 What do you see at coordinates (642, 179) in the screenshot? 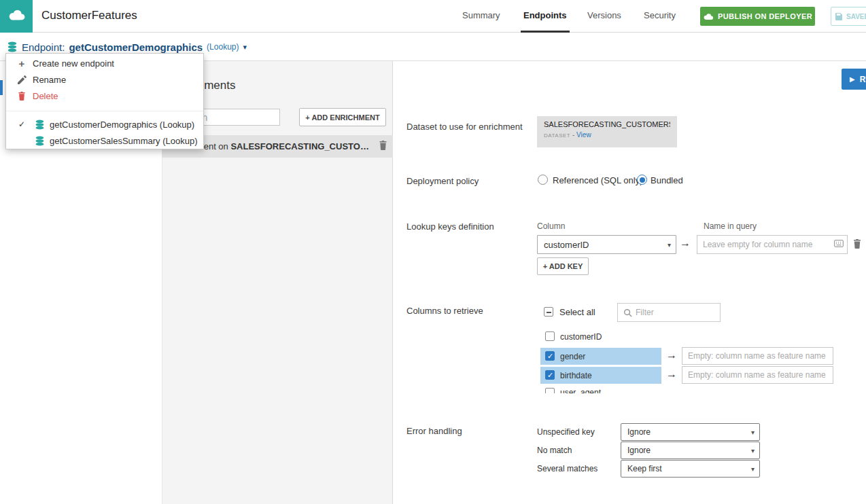
I see `radio-bundled` at bounding box center [642, 179].